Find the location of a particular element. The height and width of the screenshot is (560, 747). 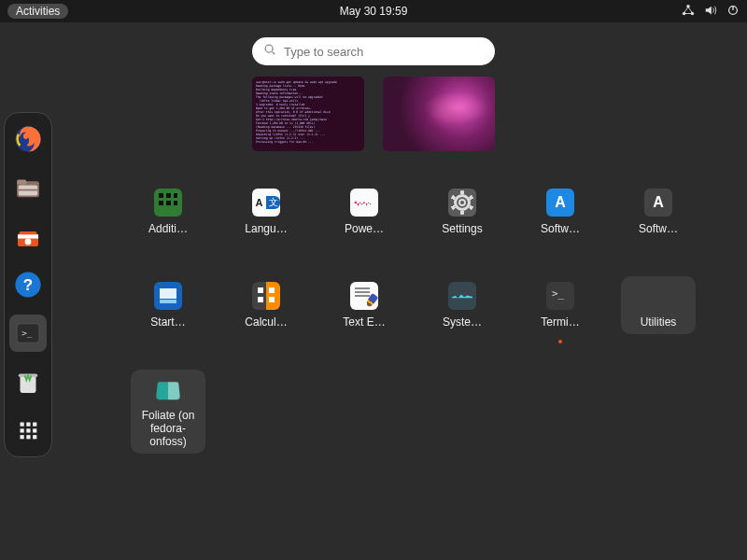

app-software-and-updates: Softw… is located at coordinates (560, 212).